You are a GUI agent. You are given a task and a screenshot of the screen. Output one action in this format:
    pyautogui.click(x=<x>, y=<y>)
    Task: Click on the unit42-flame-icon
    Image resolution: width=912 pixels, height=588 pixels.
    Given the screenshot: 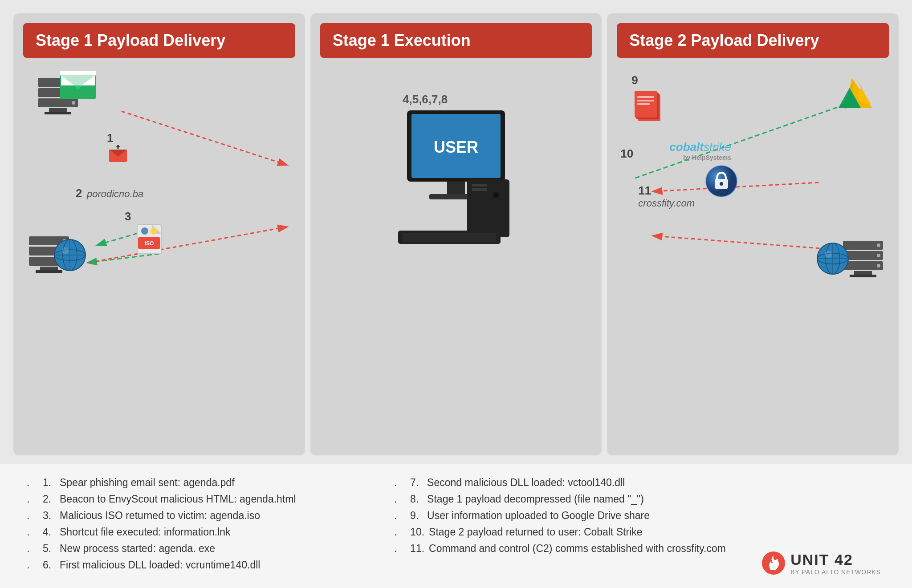 What is the action you would take?
    pyautogui.click(x=774, y=564)
    